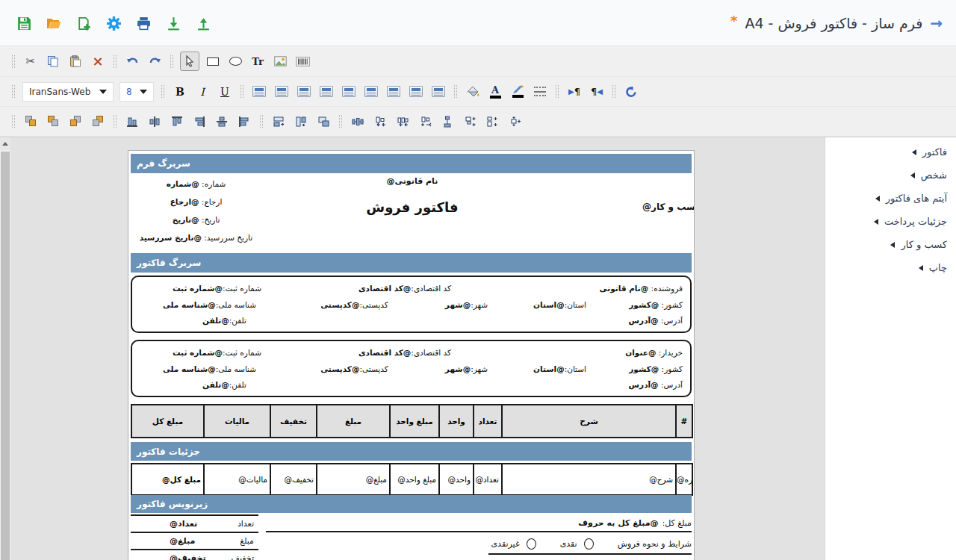 The image size is (956, 560). Describe the element at coordinates (24, 23) in the screenshot. I see `save-button` at that location.